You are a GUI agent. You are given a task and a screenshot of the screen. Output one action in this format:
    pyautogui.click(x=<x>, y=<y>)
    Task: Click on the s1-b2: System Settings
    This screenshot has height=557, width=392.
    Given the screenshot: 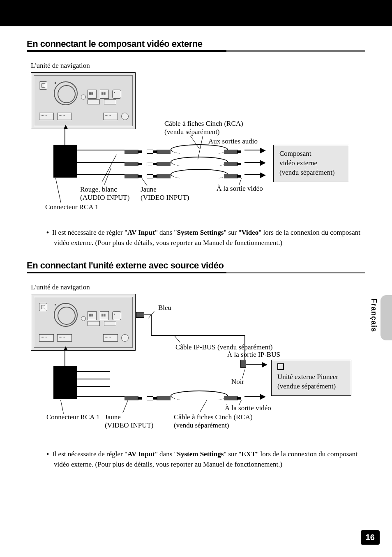 What is the action you would take?
    pyautogui.click(x=200, y=233)
    